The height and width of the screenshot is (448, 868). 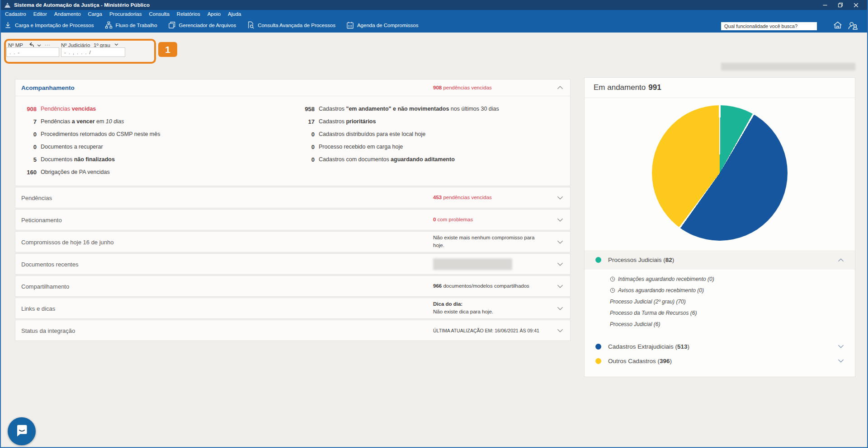 I want to click on accordion-row-compartilhamento: Compartilhamento966 documentos/modelos c…, so click(x=293, y=286).